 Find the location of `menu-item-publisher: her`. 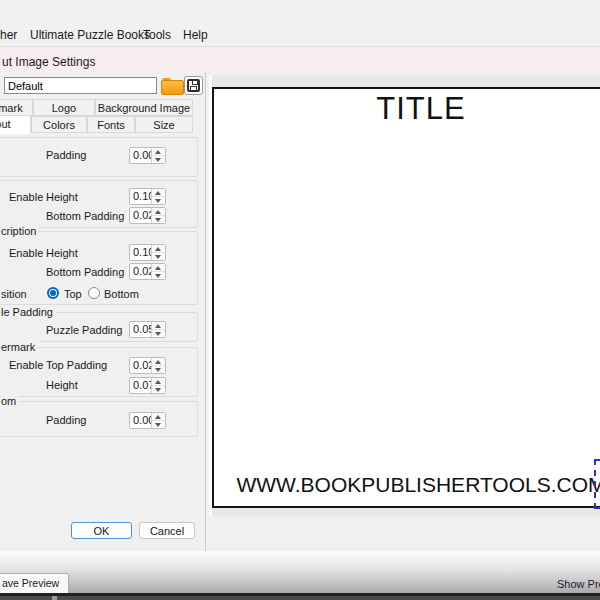

menu-item-publisher: her is located at coordinates (8, 35).